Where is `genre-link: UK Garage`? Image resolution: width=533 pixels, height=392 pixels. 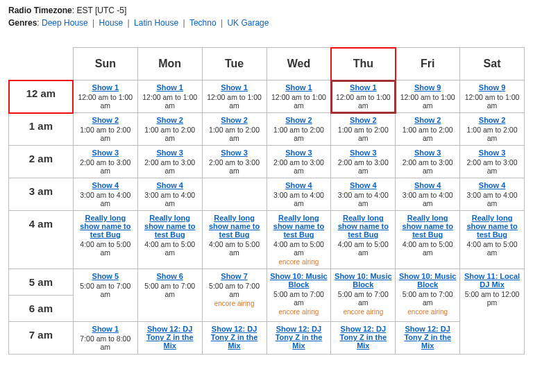 genre-link: UK Garage is located at coordinates (248, 23).